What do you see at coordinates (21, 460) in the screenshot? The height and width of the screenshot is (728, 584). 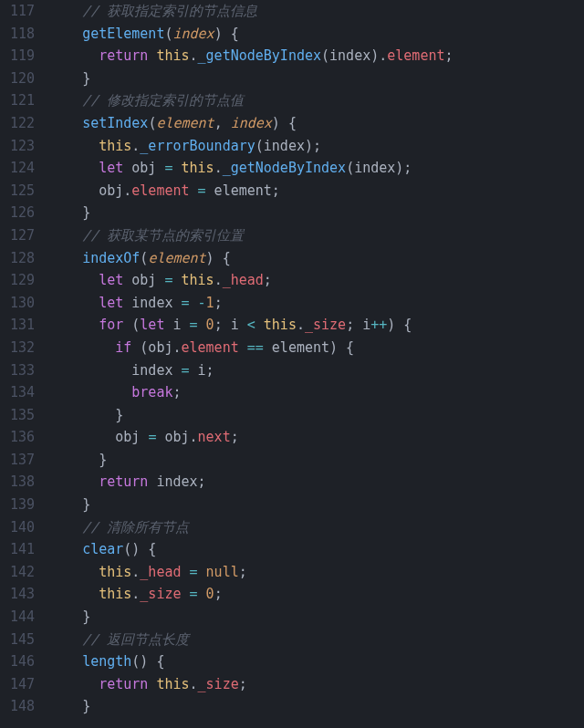 I see `line-number: 137` at bounding box center [21, 460].